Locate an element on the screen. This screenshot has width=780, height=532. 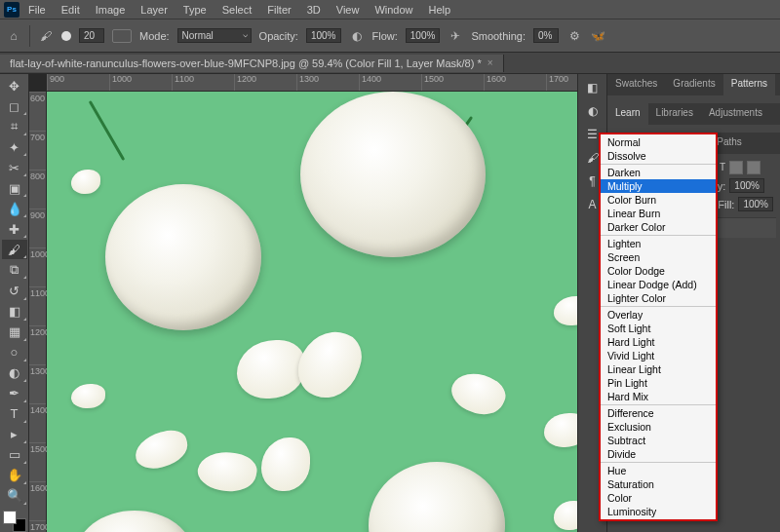
quick-select-tool: ✦ is located at coordinates (15, 147).